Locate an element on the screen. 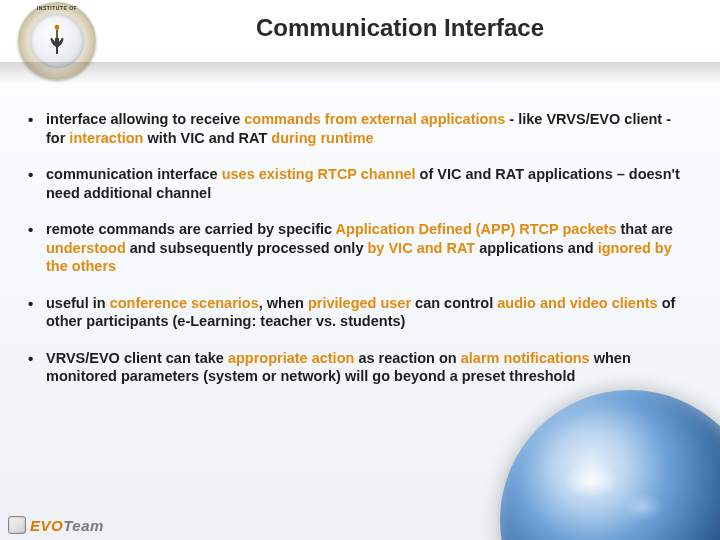 The height and width of the screenshot is (540, 720). body-text: as reaction on is located at coordinates (407, 358).